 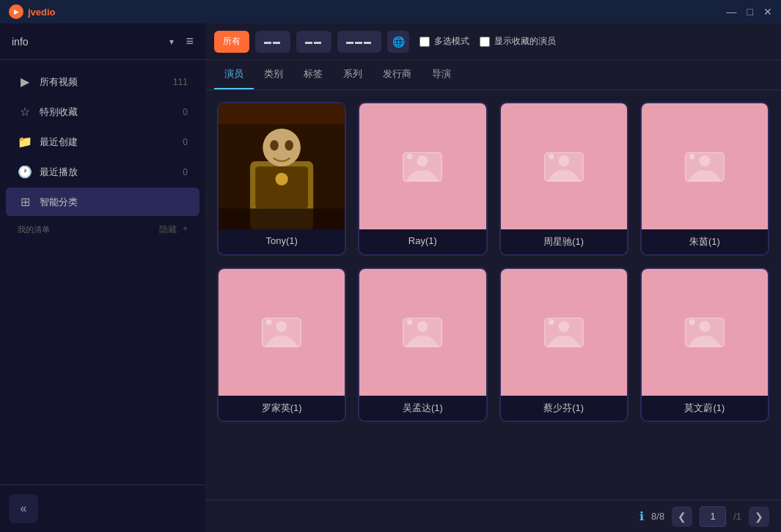 What do you see at coordinates (705, 179) in the screenshot?
I see `actor-card-zhuyun: 朱茵(1)` at bounding box center [705, 179].